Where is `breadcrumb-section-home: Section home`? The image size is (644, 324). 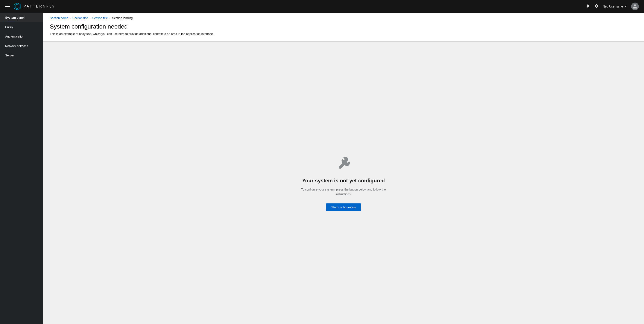
breadcrumb-section-home: Section home is located at coordinates (59, 18).